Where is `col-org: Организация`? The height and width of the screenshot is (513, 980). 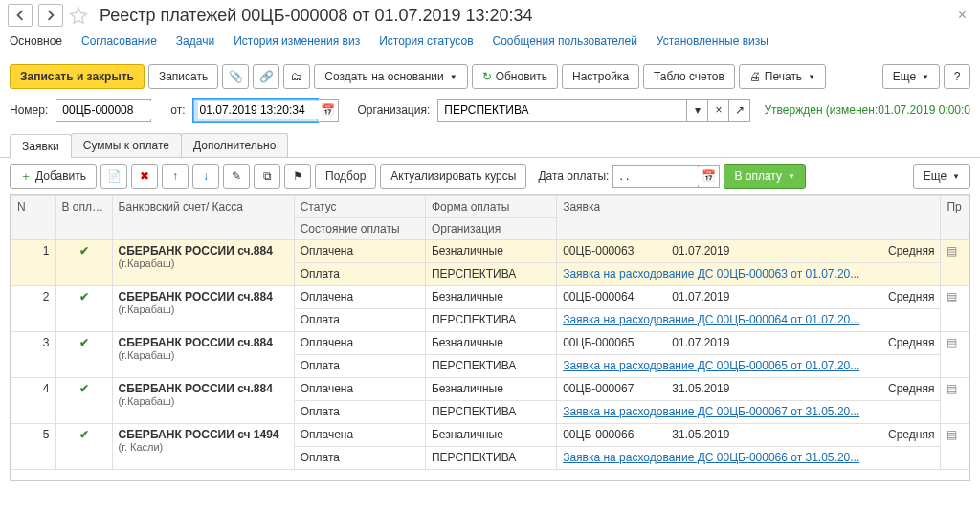
col-org: Организация is located at coordinates (490, 230).